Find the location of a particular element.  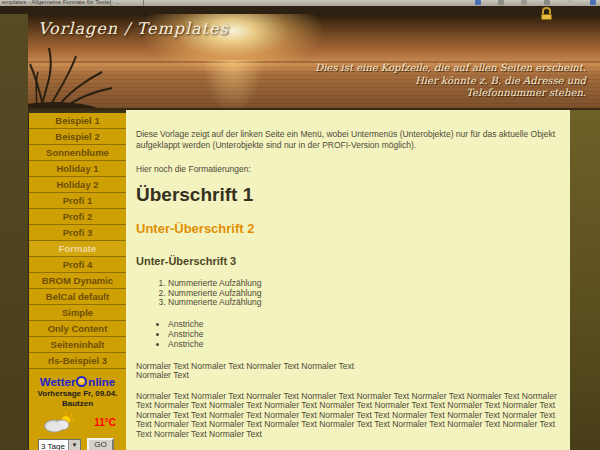

formats-note: Hier noch die Formatierungen: is located at coordinates (347, 170).